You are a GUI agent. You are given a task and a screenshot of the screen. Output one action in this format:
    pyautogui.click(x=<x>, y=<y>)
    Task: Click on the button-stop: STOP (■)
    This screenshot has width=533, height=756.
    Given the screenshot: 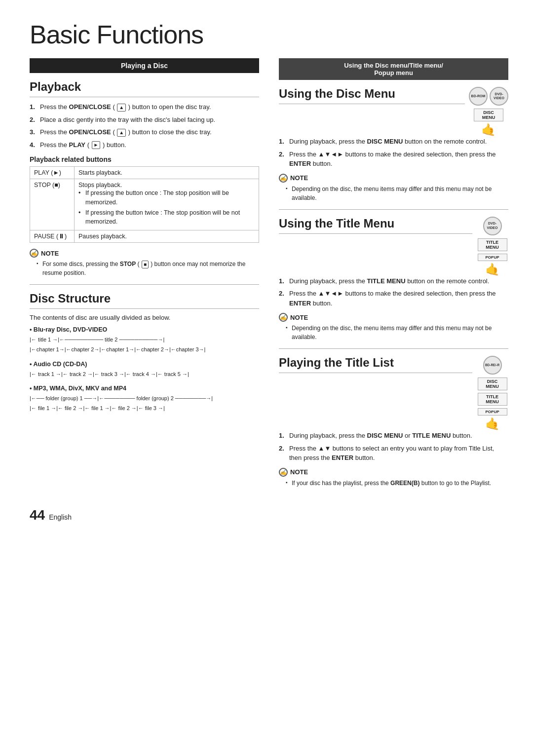 What is the action you would take?
    pyautogui.click(x=52, y=205)
    